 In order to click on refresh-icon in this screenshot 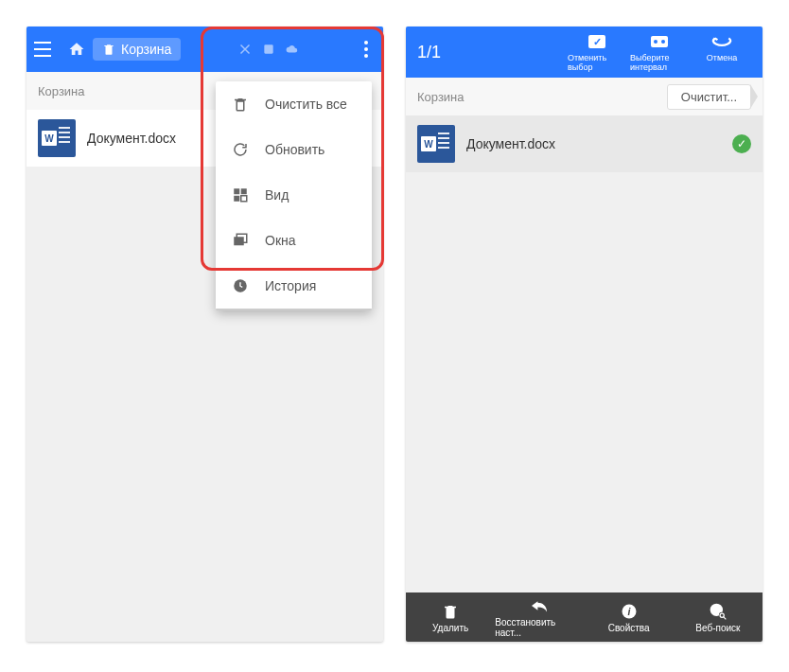, I will do `click(240, 150)`.